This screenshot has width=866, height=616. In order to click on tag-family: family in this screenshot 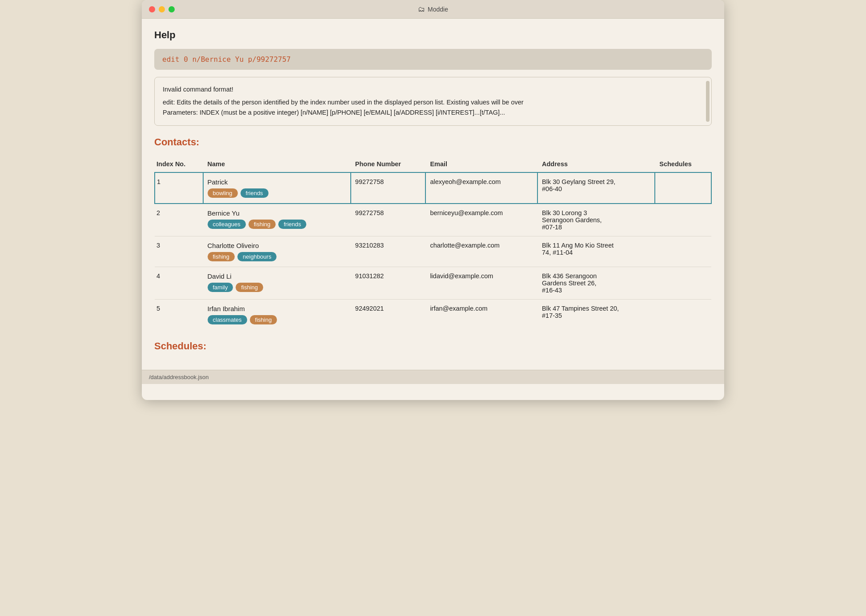, I will do `click(221, 287)`.